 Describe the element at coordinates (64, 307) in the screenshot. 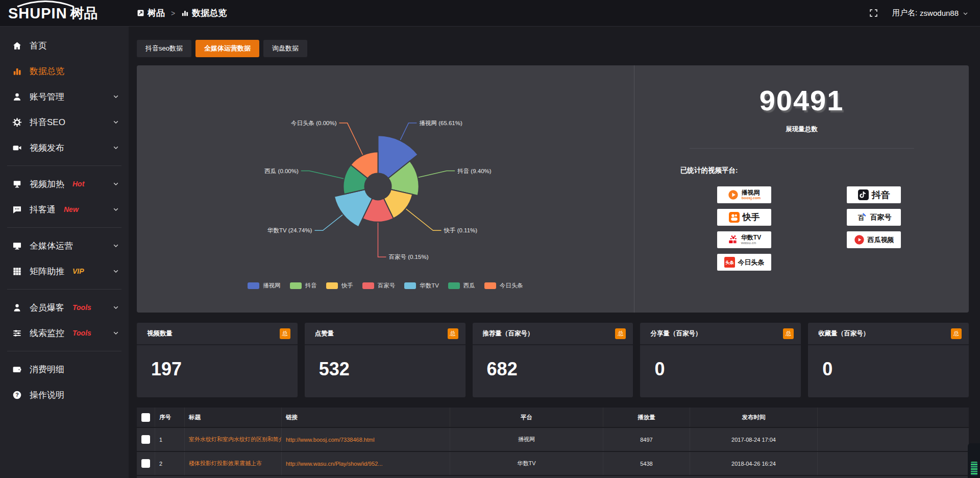

I see `sidebar-item-member-baoke: 会员爆客Tools` at that location.